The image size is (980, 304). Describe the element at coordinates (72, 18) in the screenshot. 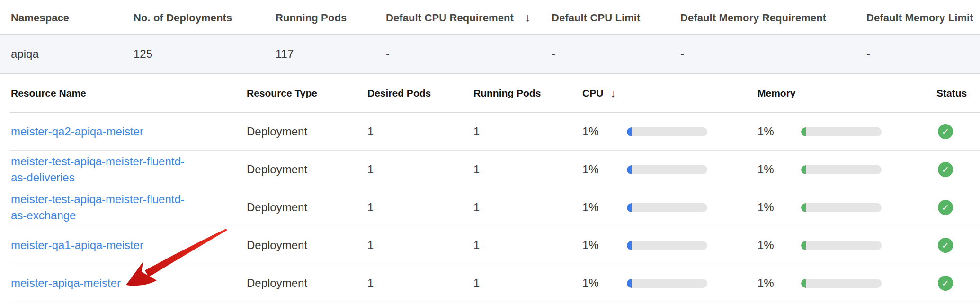

I see `column-header-namespace: Namespace` at that location.